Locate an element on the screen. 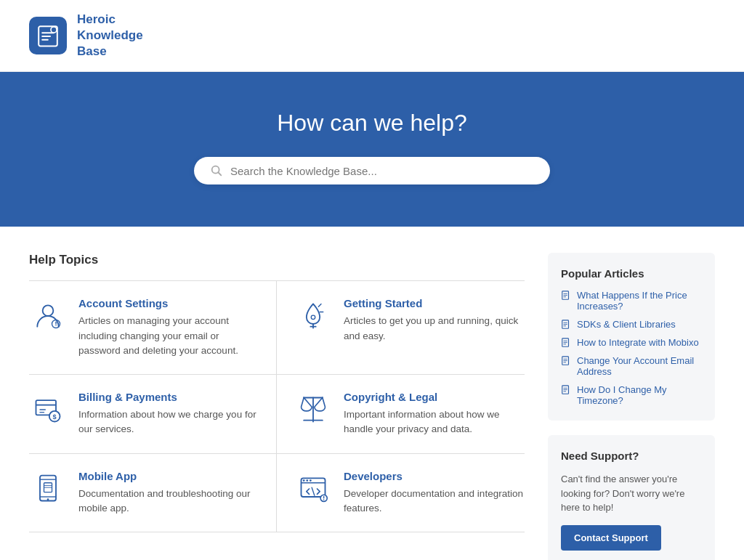  popular-articles-card: Popular Articles What Happens If the Pri… is located at coordinates (631, 337).